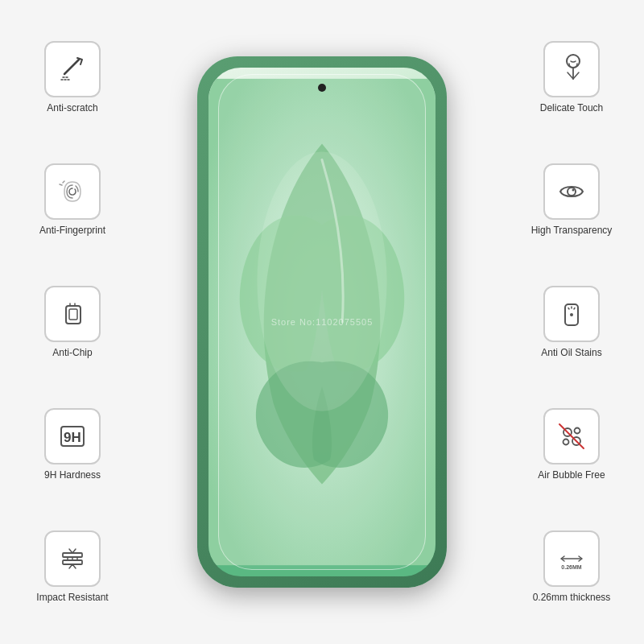  I want to click on anti-oil-icon-box, so click(572, 314).